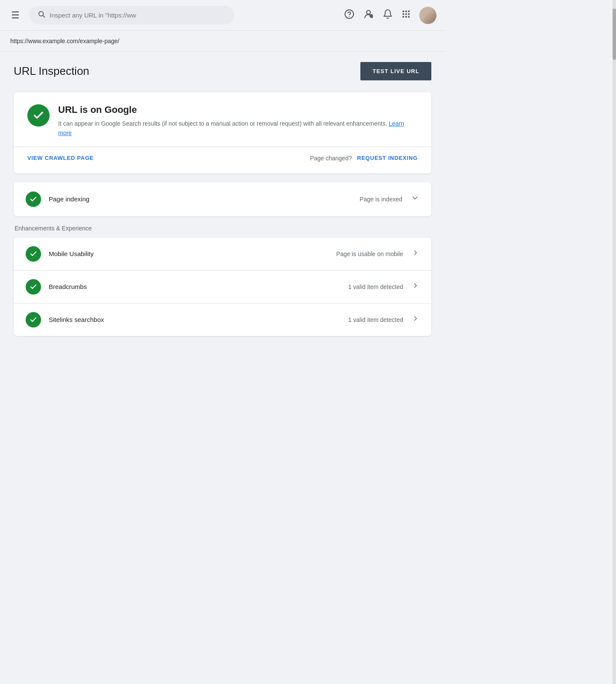  Describe the element at coordinates (51, 71) in the screenshot. I see `page-title: URL Inspection` at that location.